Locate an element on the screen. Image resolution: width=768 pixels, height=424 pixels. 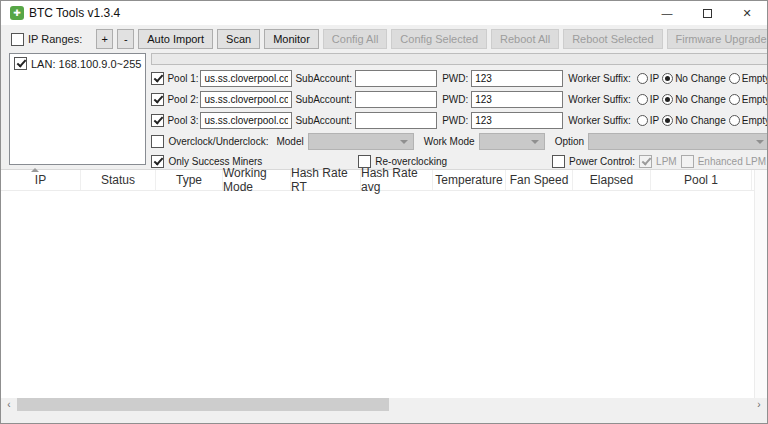
scrollbar-thumb is located at coordinates (203, 404).